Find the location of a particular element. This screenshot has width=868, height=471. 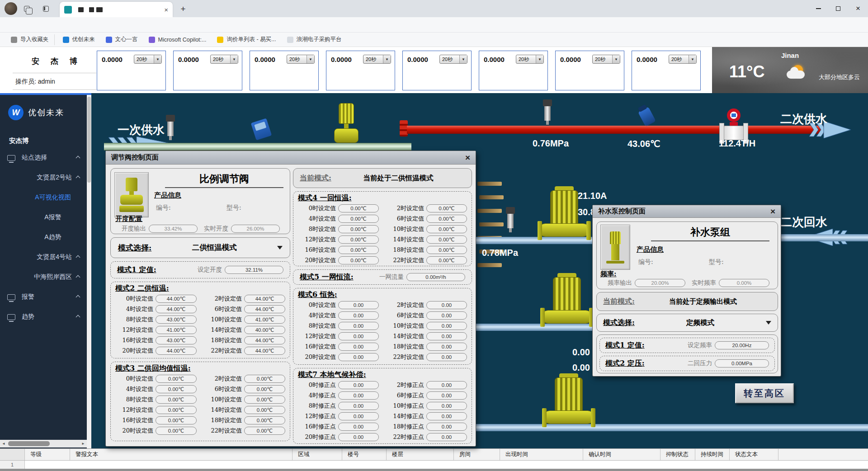

realtime-opening-field: 26.00% is located at coordinates (255, 229).